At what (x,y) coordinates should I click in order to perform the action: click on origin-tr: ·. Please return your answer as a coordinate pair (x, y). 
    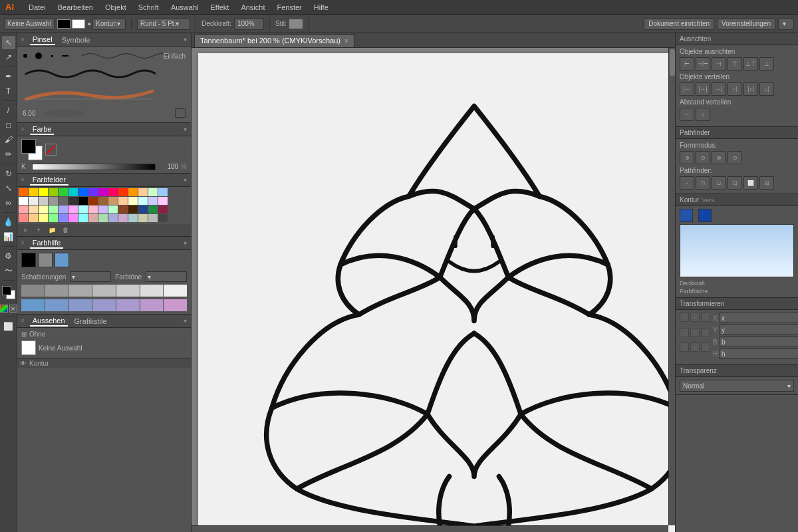
    Looking at the image, I should click on (706, 317).